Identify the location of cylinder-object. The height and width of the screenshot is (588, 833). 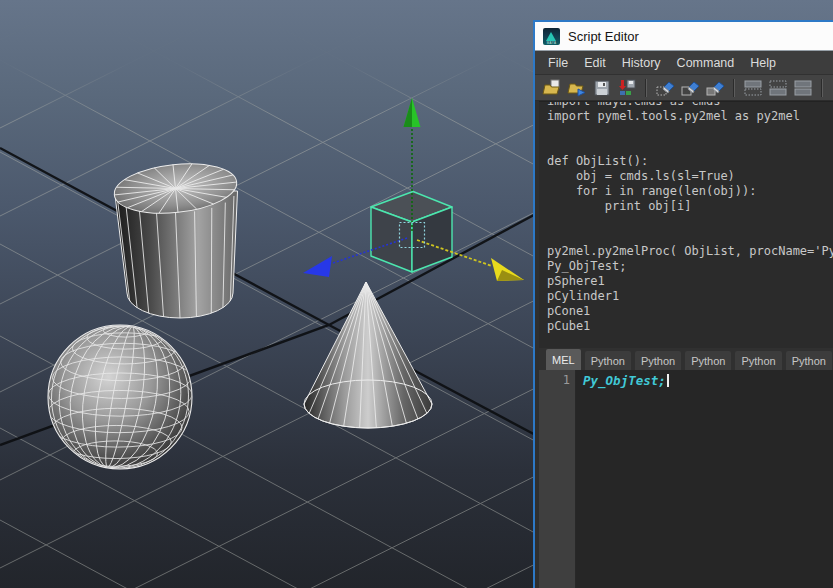
(176, 238).